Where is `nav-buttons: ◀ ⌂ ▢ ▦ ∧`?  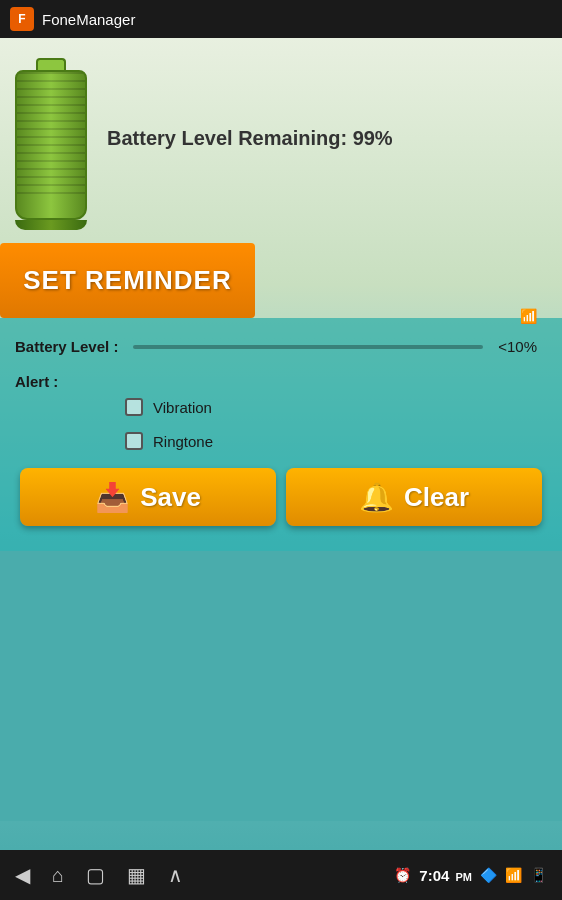
nav-buttons: ◀ ⌂ ▢ ▦ ∧ is located at coordinates (99, 875).